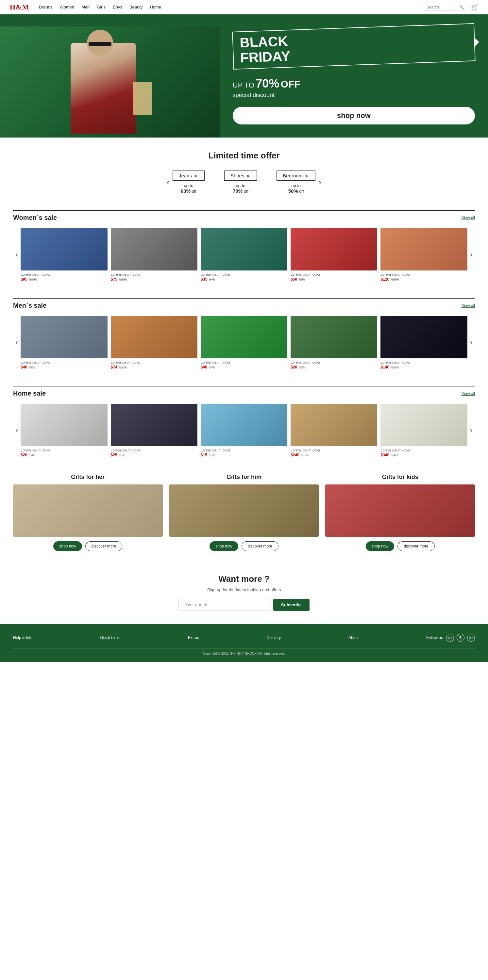 The image size is (488, 980). Describe the element at coordinates (244, 512) in the screenshot. I see `gifts-section: Gifts for her shop now discover more Gif…` at that location.